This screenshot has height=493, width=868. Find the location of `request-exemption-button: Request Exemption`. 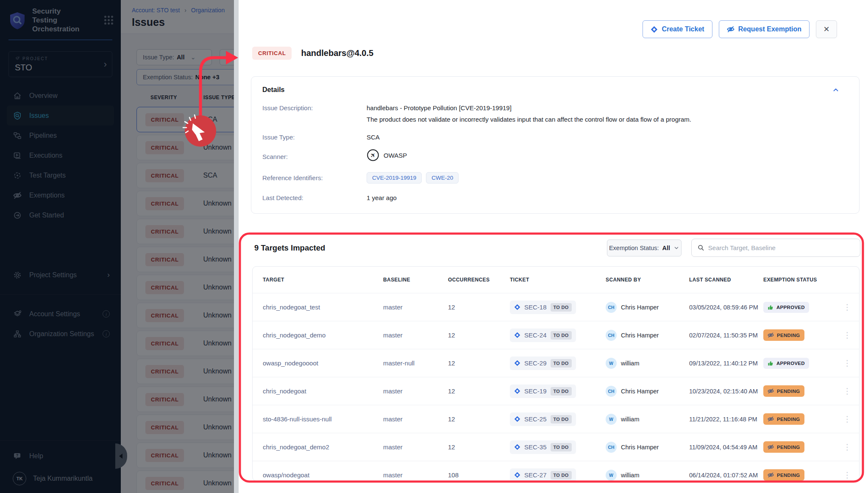

request-exemption-button: Request Exemption is located at coordinates (764, 29).